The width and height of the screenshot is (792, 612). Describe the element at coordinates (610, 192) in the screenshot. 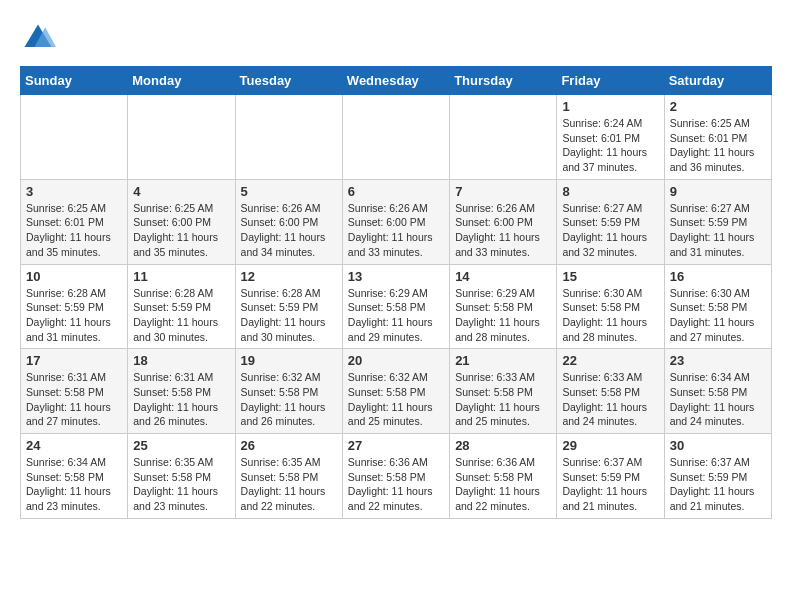

I see `day-number: 8` at that location.